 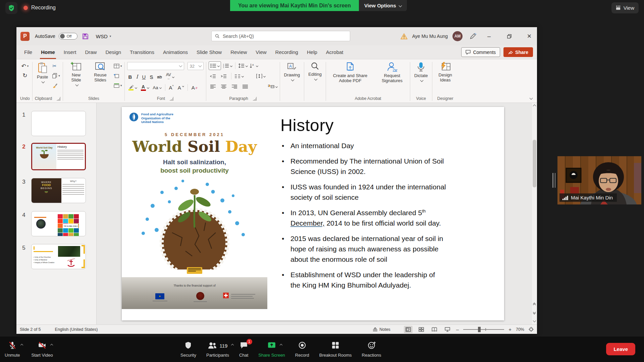 What do you see at coordinates (489, 36) in the screenshot?
I see `minimize-button: –` at bounding box center [489, 36].